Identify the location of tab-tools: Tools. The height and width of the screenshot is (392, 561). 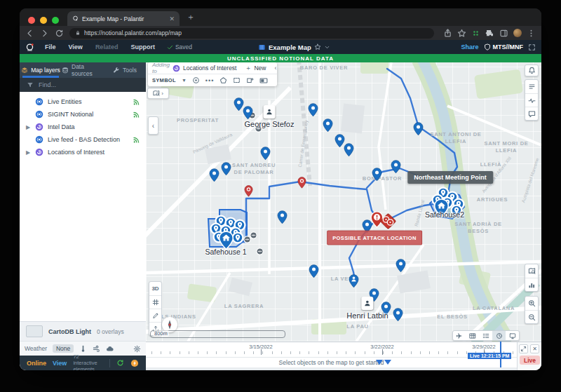
(125, 70).